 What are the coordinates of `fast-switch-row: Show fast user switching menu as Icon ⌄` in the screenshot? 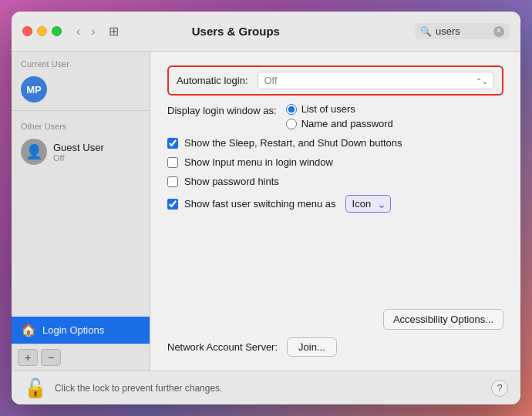 It's located at (335, 203).